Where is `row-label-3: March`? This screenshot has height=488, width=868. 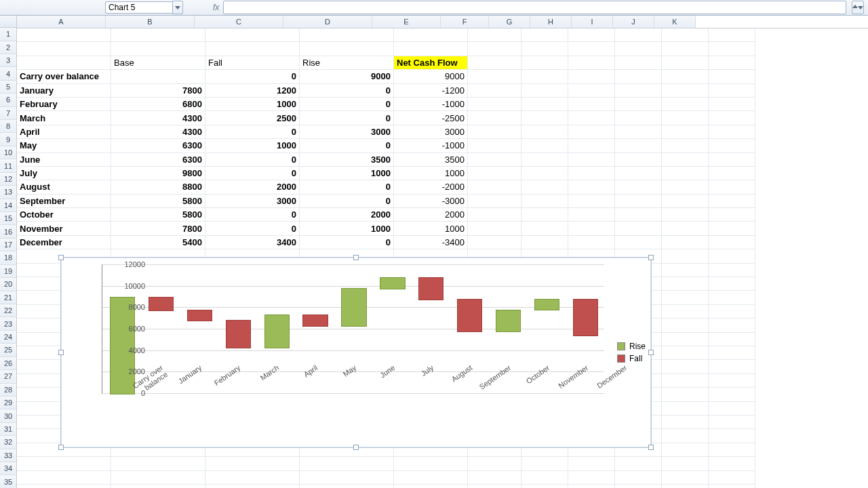 row-label-3: March is located at coordinates (64, 118).